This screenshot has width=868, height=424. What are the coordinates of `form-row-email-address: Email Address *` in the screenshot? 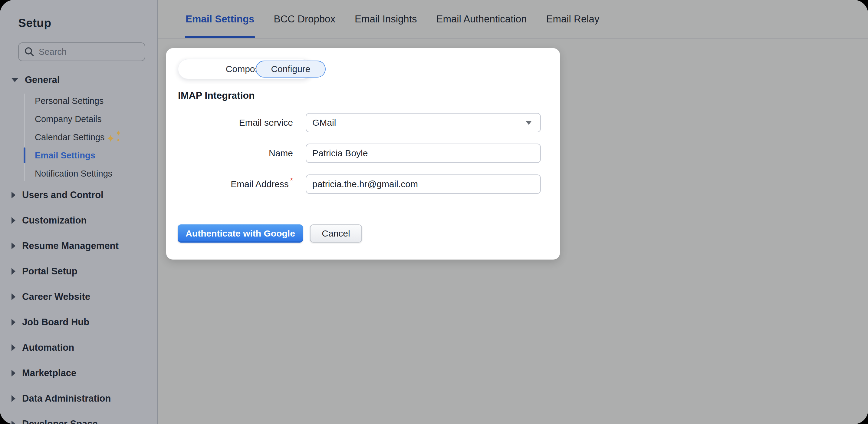 It's located at (363, 184).